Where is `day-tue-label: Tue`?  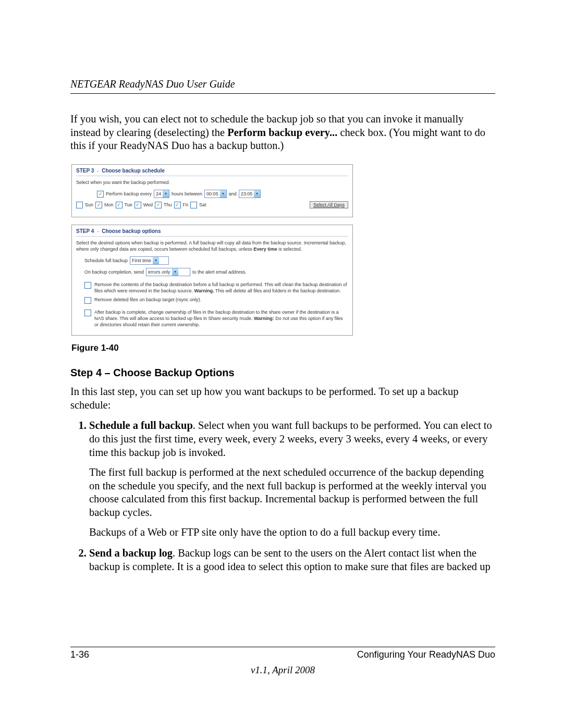 day-tue-label: Tue is located at coordinates (128, 205).